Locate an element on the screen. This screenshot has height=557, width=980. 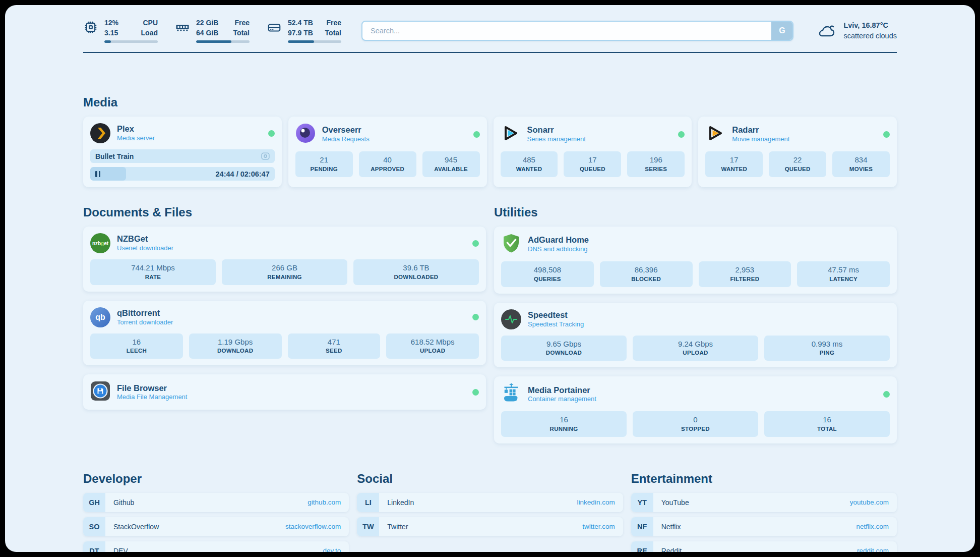
stat-value: 834 is located at coordinates (861, 160).